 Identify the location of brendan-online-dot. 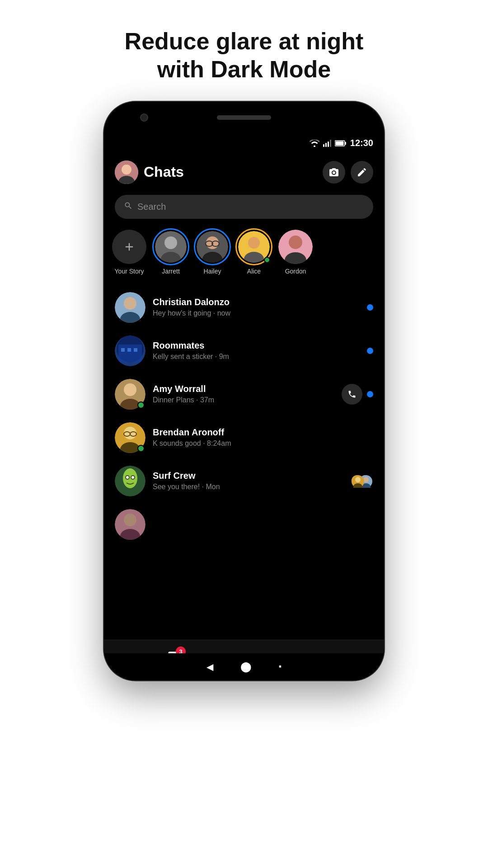
(141, 448).